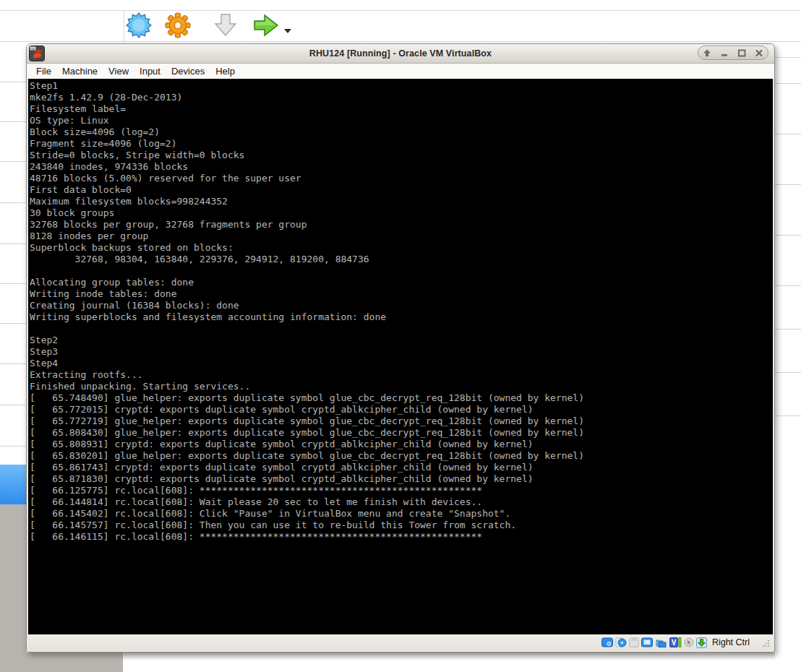 The height and width of the screenshot is (672, 801). Describe the element at coordinates (759, 53) in the screenshot. I see `close-icon` at that location.